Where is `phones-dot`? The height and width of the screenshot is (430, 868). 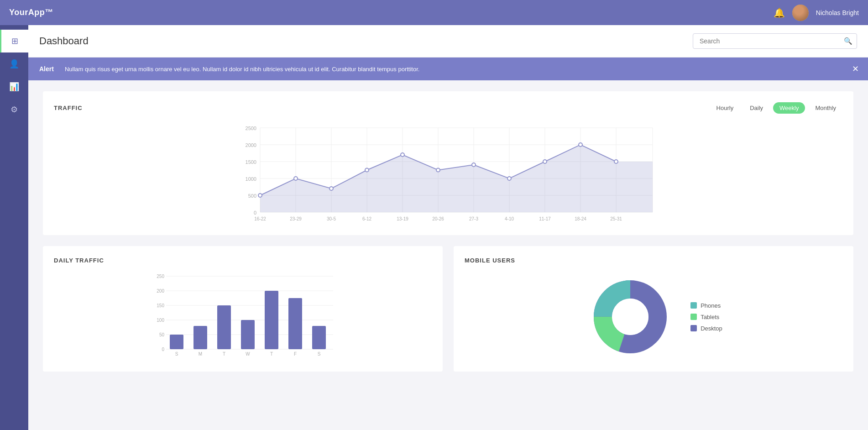 phones-dot is located at coordinates (694, 305).